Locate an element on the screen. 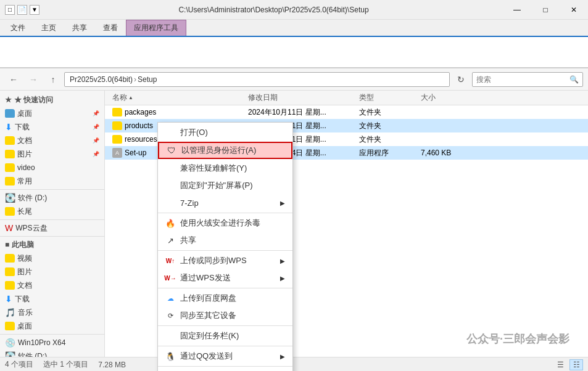  minimize-button: — is located at coordinates (517, 10).